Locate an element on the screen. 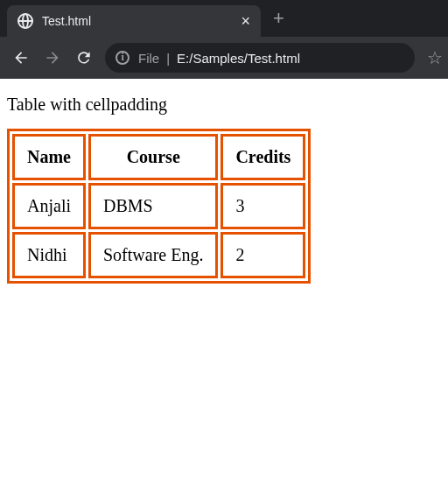  table-row: Nidhi Software Eng. 2 is located at coordinates (159, 256).